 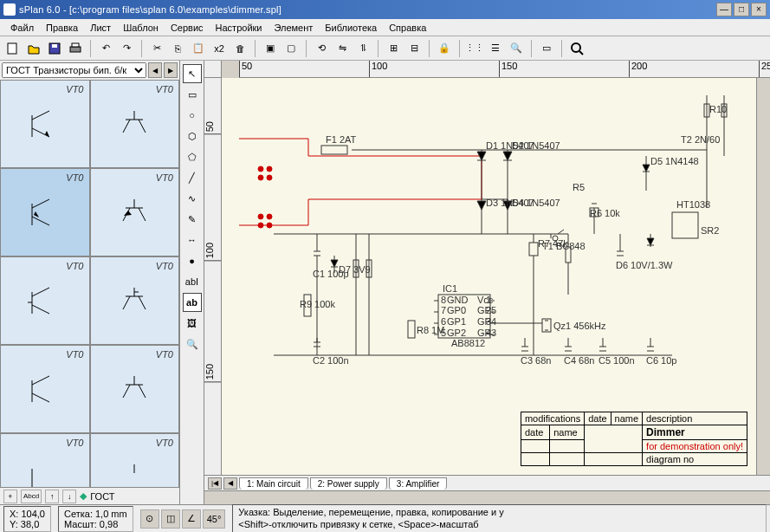 What do you see at coordinates (293, 28) in the screenshot?
I see `menu-element: Элемент` at bounding box center [293, 28].